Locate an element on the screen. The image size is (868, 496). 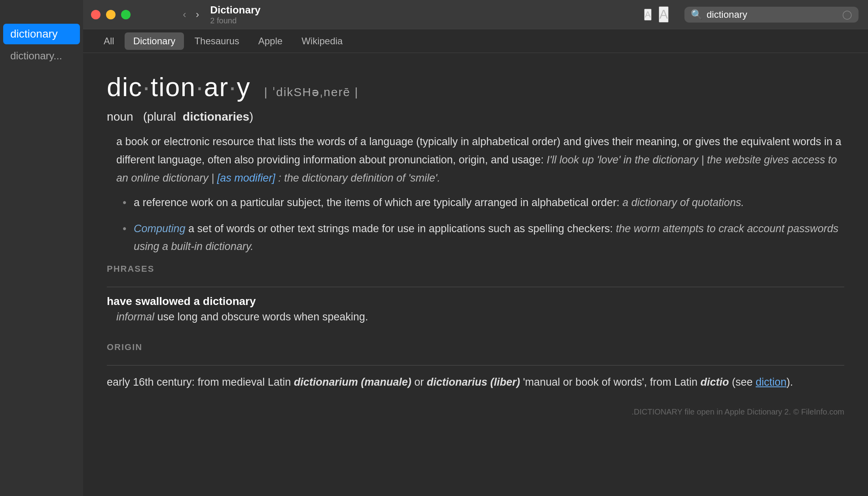
category-label: Computing is located at coordinates (160, 229).